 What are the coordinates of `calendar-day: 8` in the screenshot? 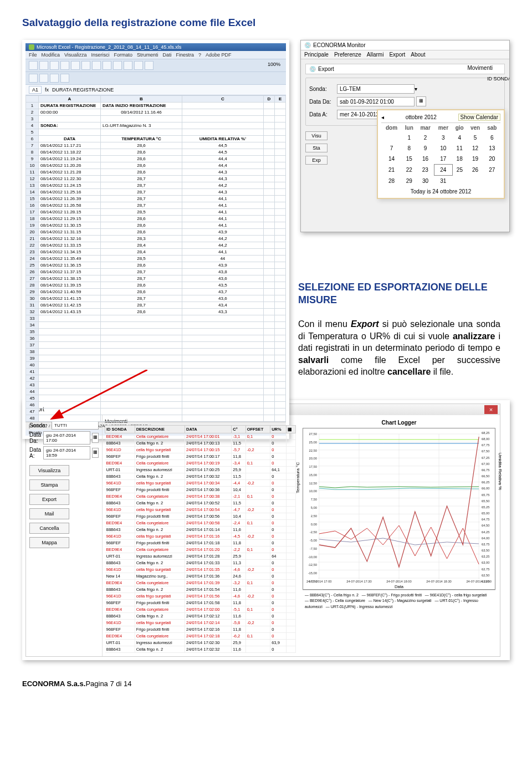 It's located at (409, 149).